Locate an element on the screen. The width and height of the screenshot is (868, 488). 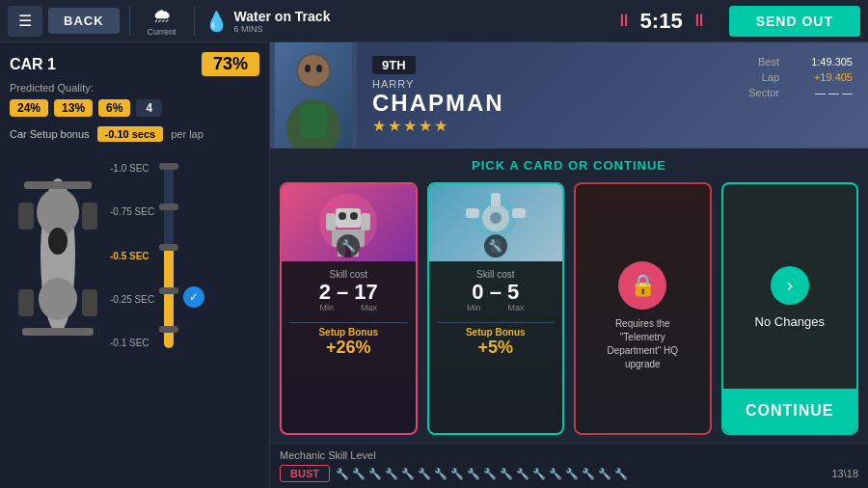
card-2-skill-label: Skill cost is located at coordinates (496, 274).